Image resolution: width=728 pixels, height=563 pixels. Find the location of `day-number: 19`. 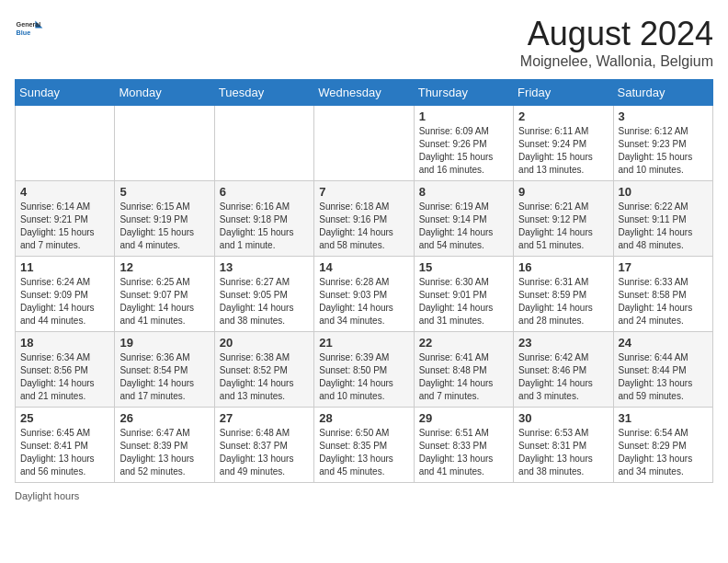

day-number: 19 is located at coordinates (164, 342).